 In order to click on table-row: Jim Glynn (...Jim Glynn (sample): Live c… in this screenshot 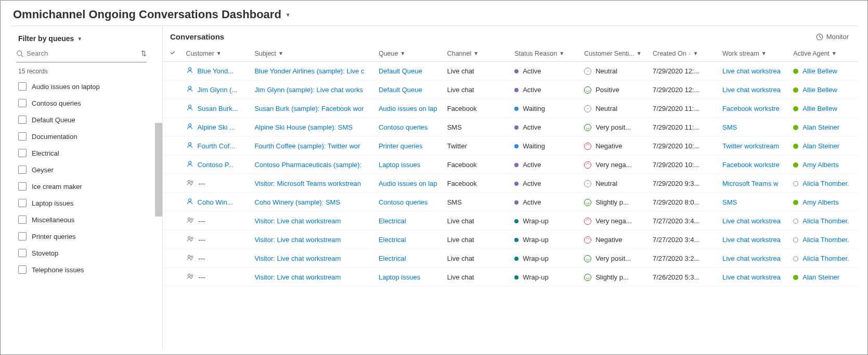, I will do `click(511, 90)`.